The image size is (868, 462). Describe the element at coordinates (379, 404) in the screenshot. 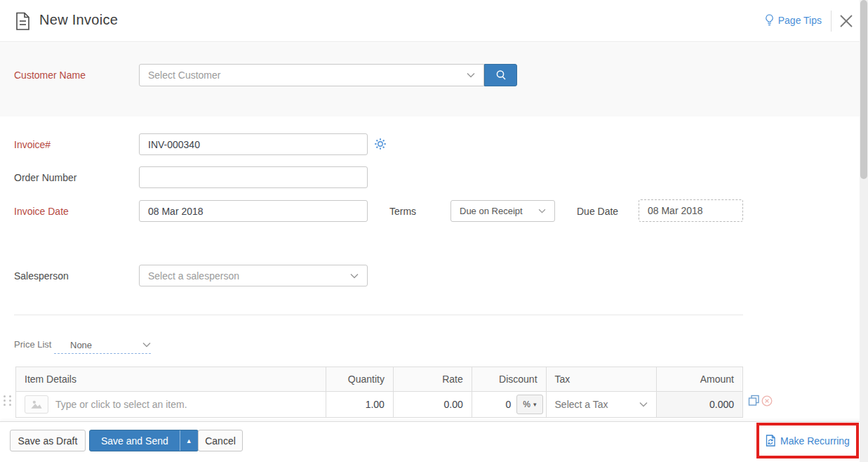

I see `item-row: Type or click to select an item. 1.00 0.…` at that location.